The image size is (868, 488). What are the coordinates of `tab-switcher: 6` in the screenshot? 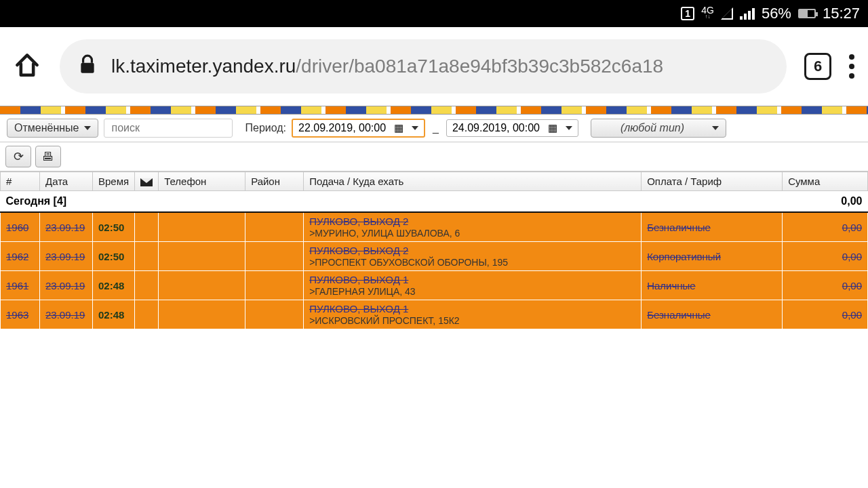 It's located at (818, 66).